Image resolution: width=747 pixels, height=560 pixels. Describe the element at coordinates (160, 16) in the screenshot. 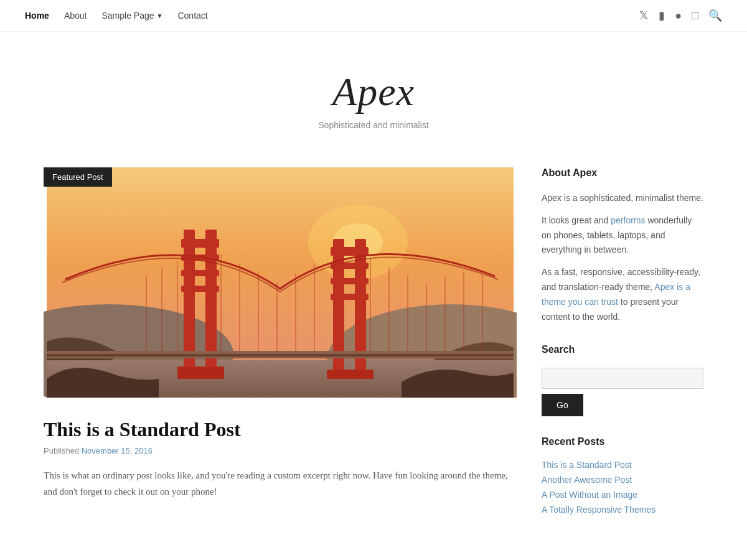

I see `chevron-down-icon: ▼` at that location.